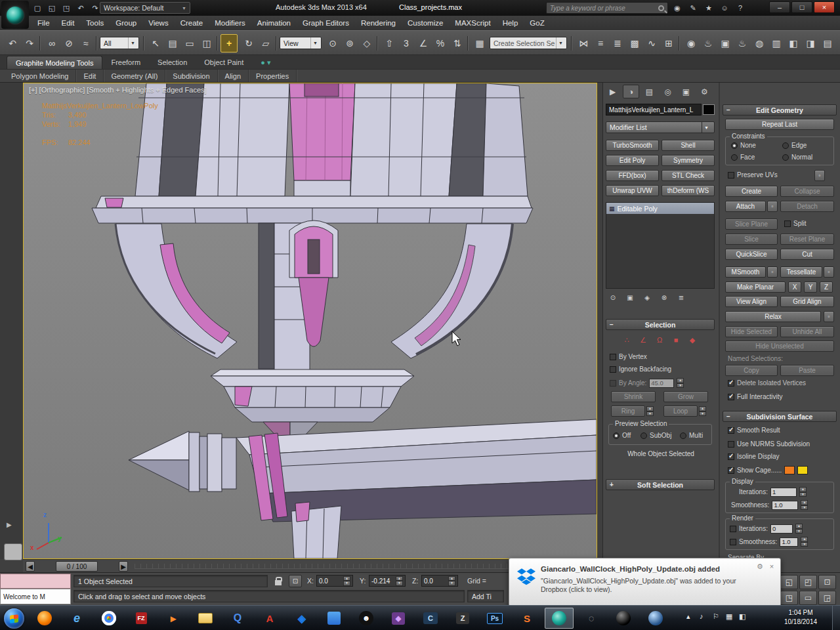 The width and height of the screenshot is (840, 630). Describe the element at coordinates (751, 192) in the screenshot. I see `create-button: Create` at that location.